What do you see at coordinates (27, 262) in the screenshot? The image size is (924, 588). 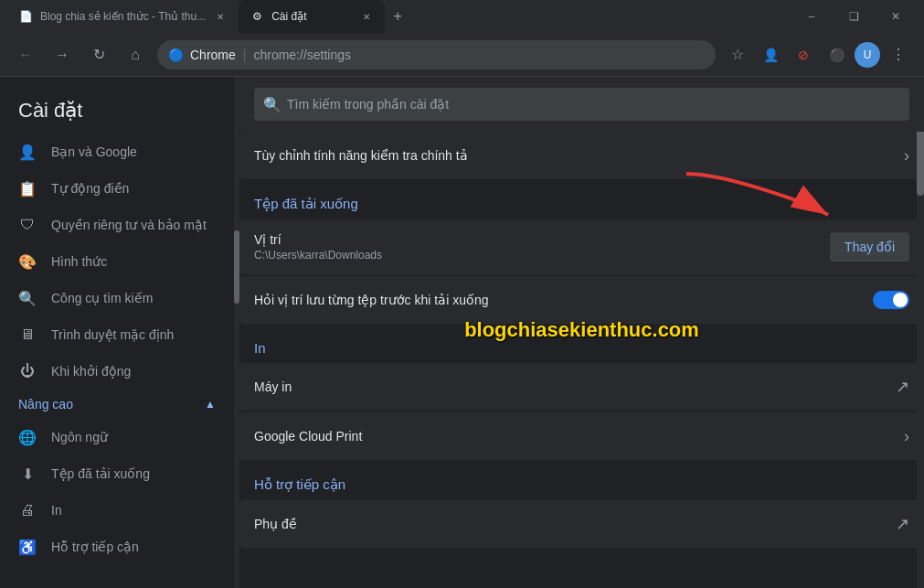 I see `appearance-icon: 🎨` at bounding box center [27, 262].